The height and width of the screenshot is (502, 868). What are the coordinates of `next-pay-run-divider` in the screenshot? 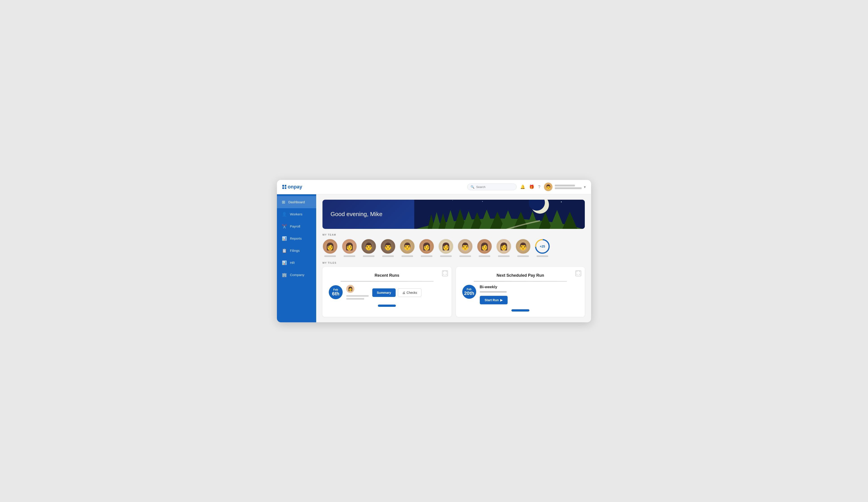 It's located at (520, 281).